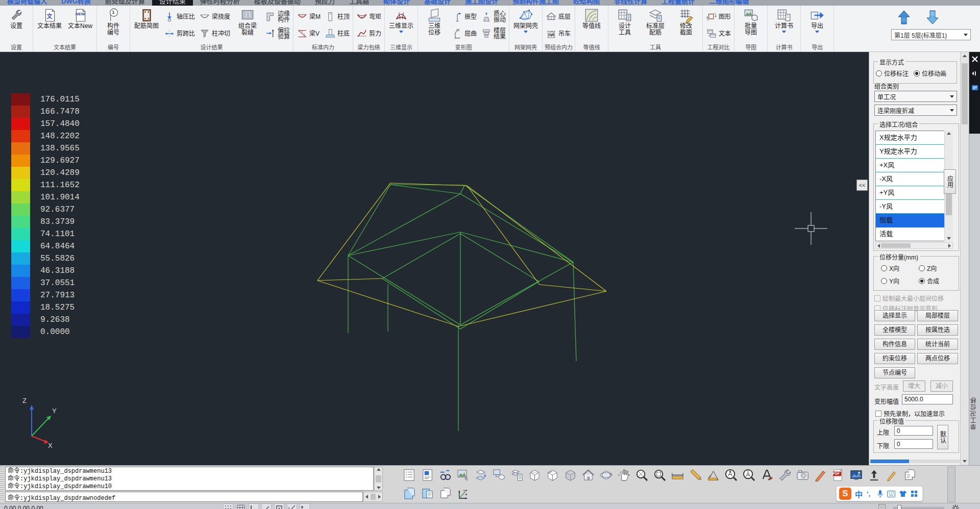 The width and height of the screenshot is (980, 509). Describe the element at coordinates (914, 494) in the screenshot. I see `ime-toolbox-icon` at that location.